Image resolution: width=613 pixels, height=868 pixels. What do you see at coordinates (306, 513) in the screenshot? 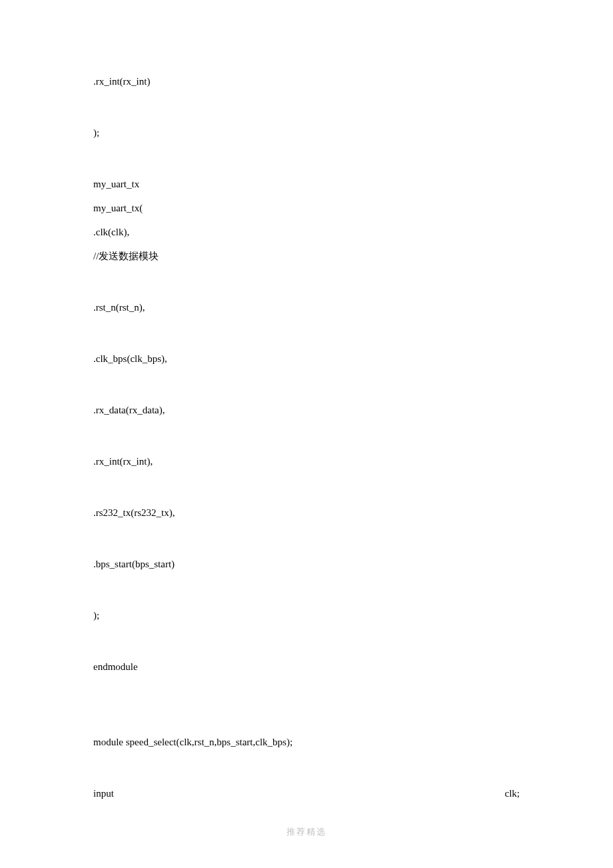
I see `code-line: .rs232_tx(rs232_tx),` at bounding box center [306, 513].